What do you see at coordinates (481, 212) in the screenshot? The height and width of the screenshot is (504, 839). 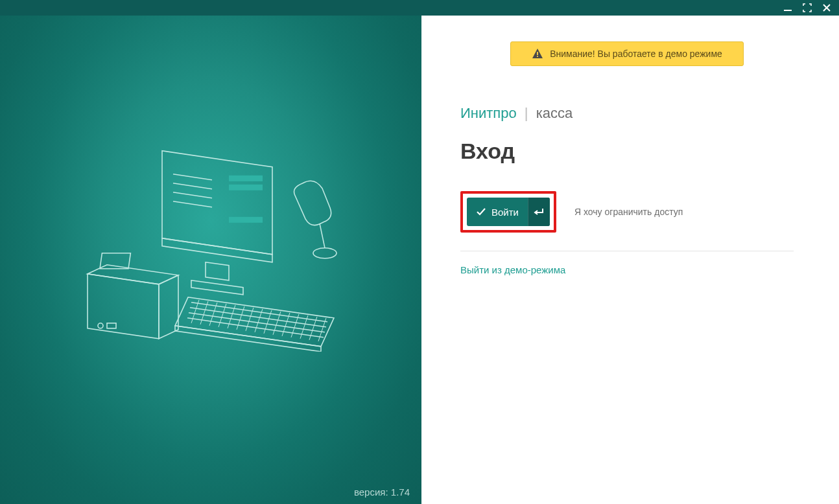 I see `check-icon` at bounding box center [481, 212].